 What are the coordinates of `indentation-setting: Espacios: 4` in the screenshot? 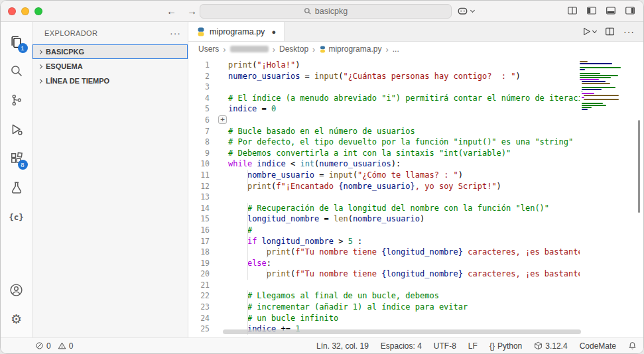 It's located at (401, 346).